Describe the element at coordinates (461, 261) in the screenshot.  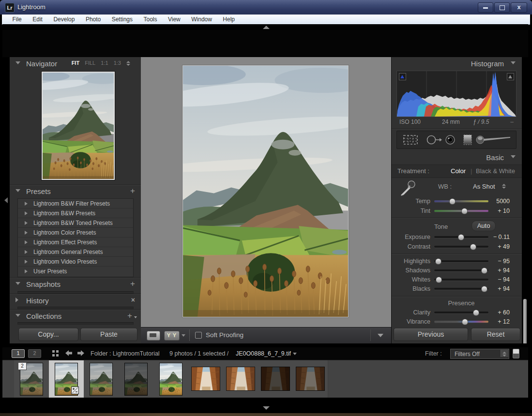
I see `highlights-slider` at that location.